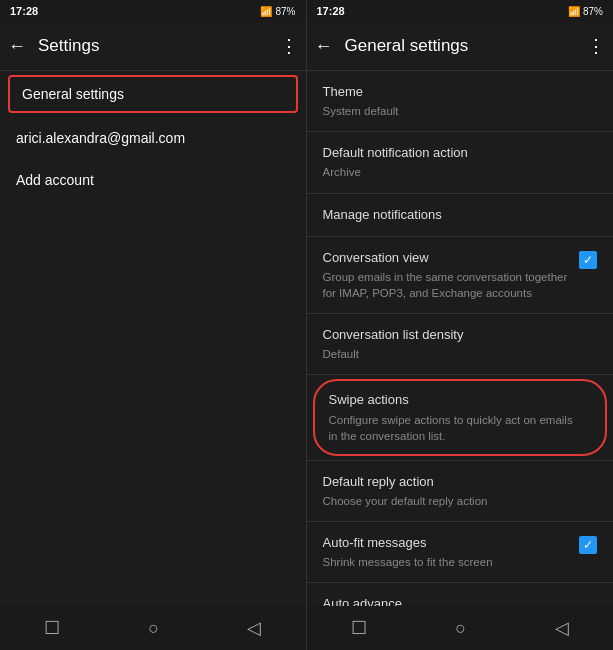 This screenshot has height=650, width=613. Describe the element at coordinates (73, 94) in the screenshot. I see `general-settings-label: General settings` at that location.